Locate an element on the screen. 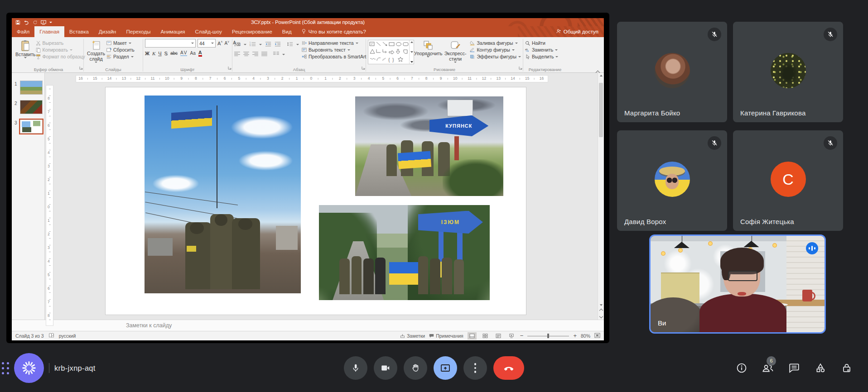 The width and height of the screenshot is (868, 392). arrange-button: Упорядочить is located at coordinates (429, 48).